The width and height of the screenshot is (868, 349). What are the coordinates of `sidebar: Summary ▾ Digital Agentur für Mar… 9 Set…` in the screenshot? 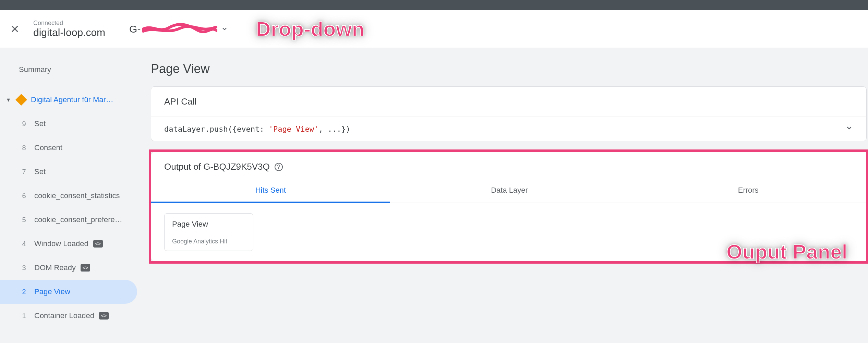 It's located at (70, 195).